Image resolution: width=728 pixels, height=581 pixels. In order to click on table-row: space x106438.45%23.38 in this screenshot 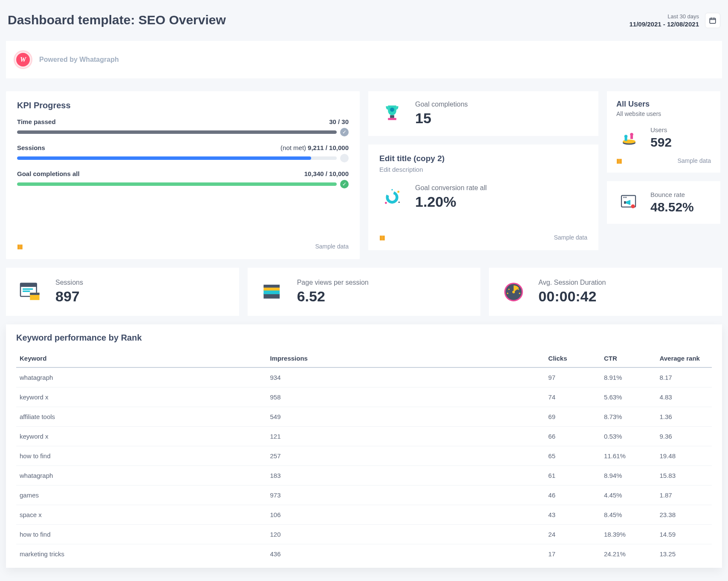, I will do `click(364, 515)`.